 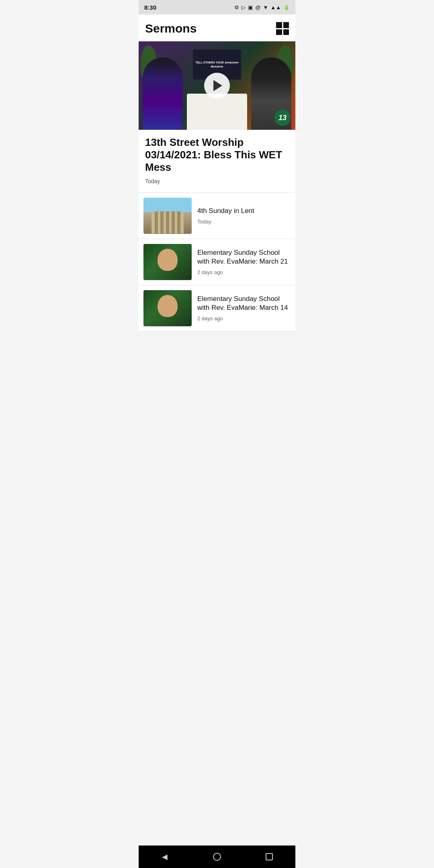 What do you see at coordinates (217, 64) in the screenshot?
I see `tv-text: TELL OTHERS YOUR Johannine Moments` at bounding box center [217, 64].